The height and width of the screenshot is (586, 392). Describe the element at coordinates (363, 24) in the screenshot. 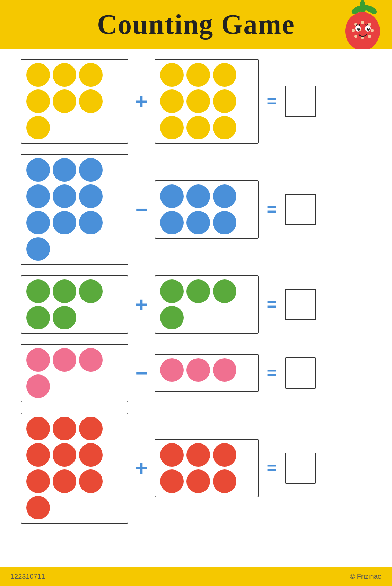

I see `strawberry-icon` at that location.